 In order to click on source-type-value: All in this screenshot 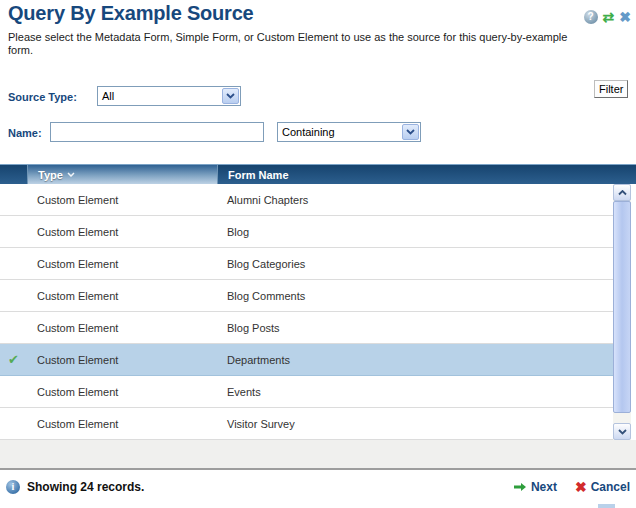, I will do `click(160, 96)`.